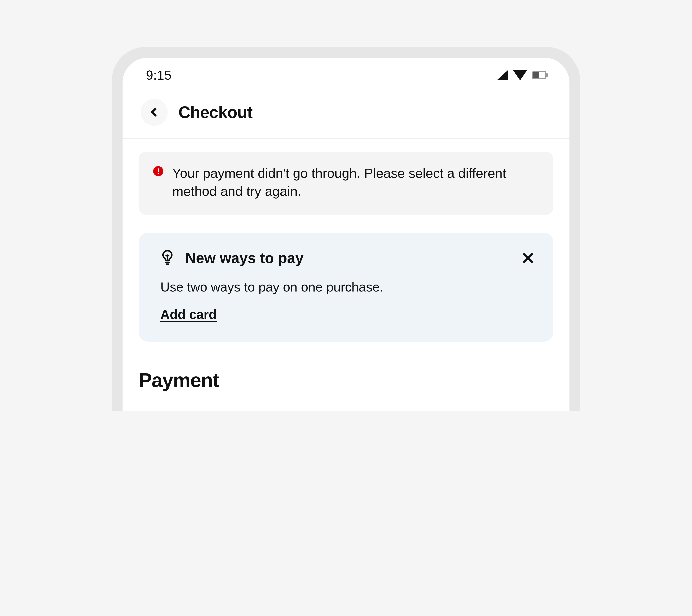  Describe the element at coordinates (528, 258) in the screenshot. I see `dismiss-info-card-button` at that location.